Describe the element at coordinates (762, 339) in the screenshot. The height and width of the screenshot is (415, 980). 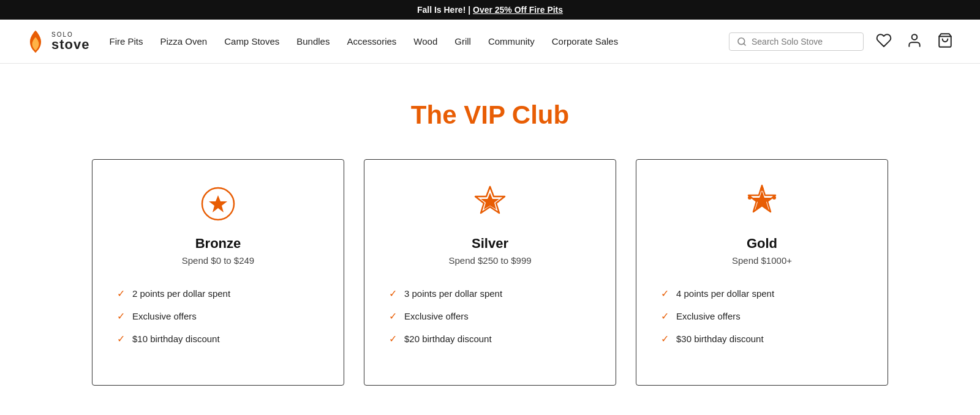
I see `gold-benefit-3: ✓ $30 birthday discount` at that location.